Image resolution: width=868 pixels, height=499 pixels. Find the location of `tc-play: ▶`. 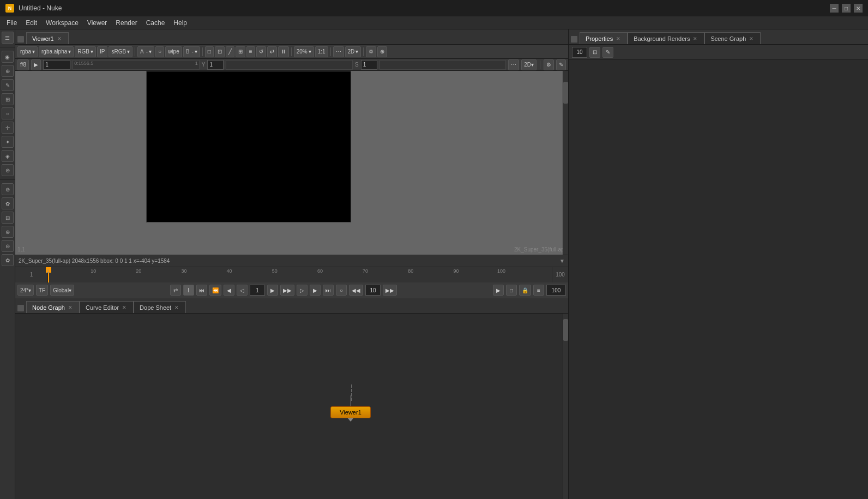

tc-play: ▶ is located at coordinates (273, 290).